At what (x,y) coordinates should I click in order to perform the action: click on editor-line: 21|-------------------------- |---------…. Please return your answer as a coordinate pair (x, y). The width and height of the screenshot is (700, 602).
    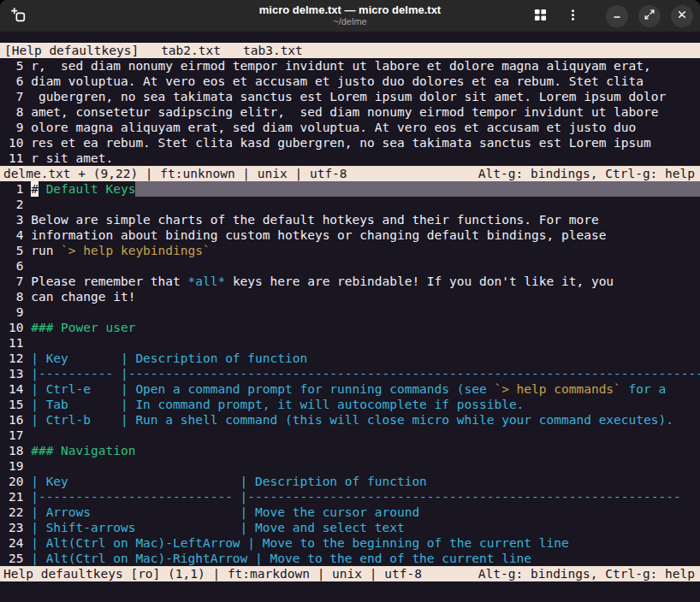
    Looking at the image, I should click on (350, 497).